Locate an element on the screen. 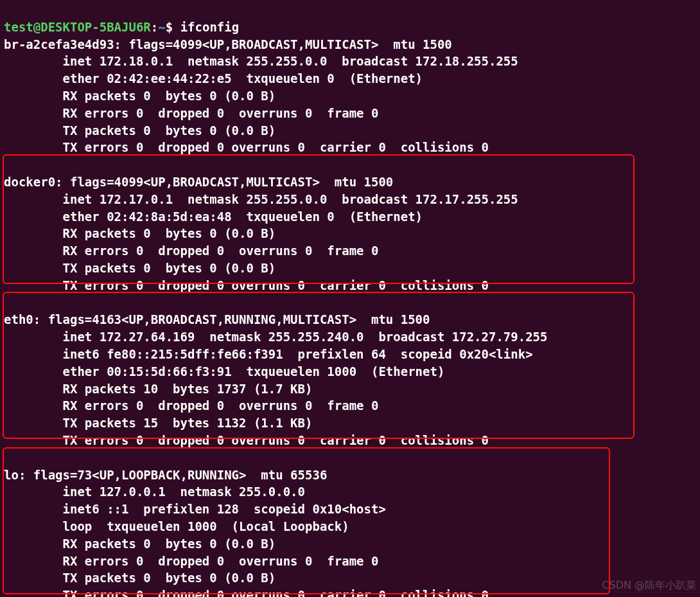  iface1-inet: inet 172.17.0.1 netmask 255.255.0.0 broa… is located at coordinates (261, 199).